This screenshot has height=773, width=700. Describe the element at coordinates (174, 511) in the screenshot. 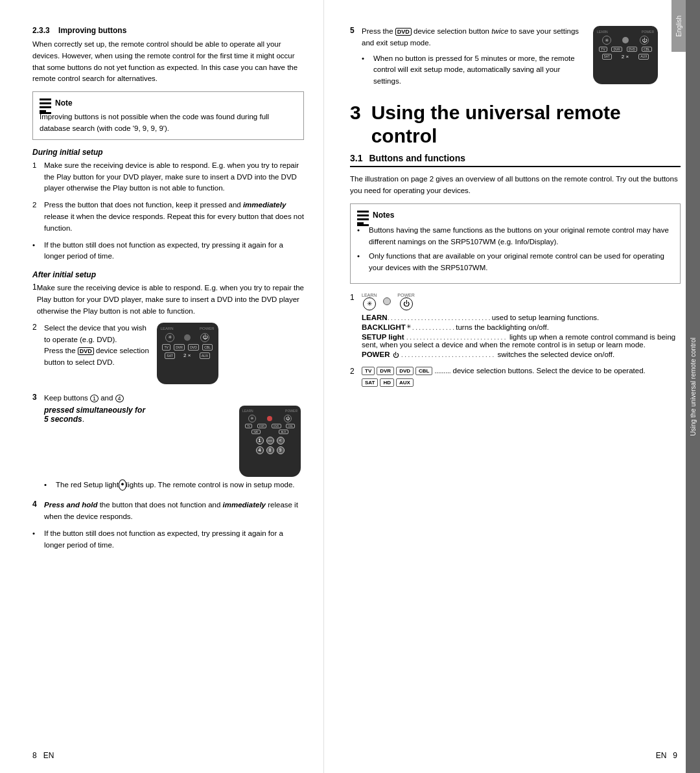

I see `after-step-4-text: Press and hold the button that does not …` at that location.